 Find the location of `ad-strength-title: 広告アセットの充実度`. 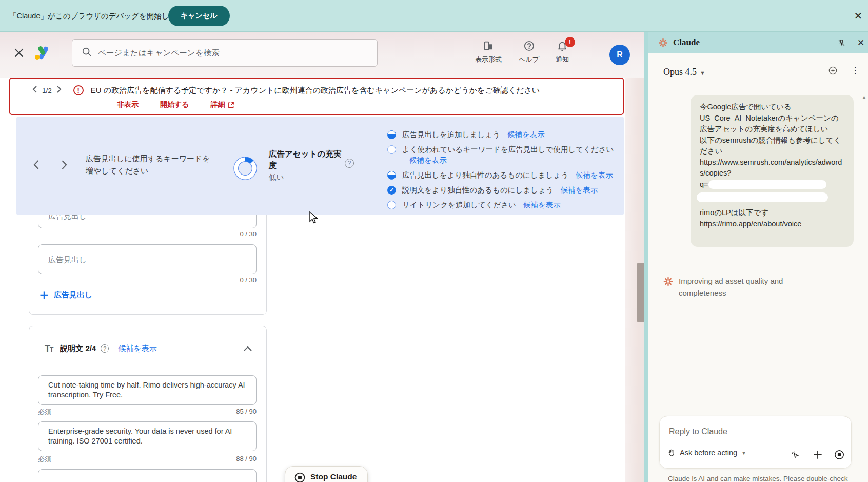

ad-strength-title: 広告アセットの充実度 is located at coordinates (307, 160).